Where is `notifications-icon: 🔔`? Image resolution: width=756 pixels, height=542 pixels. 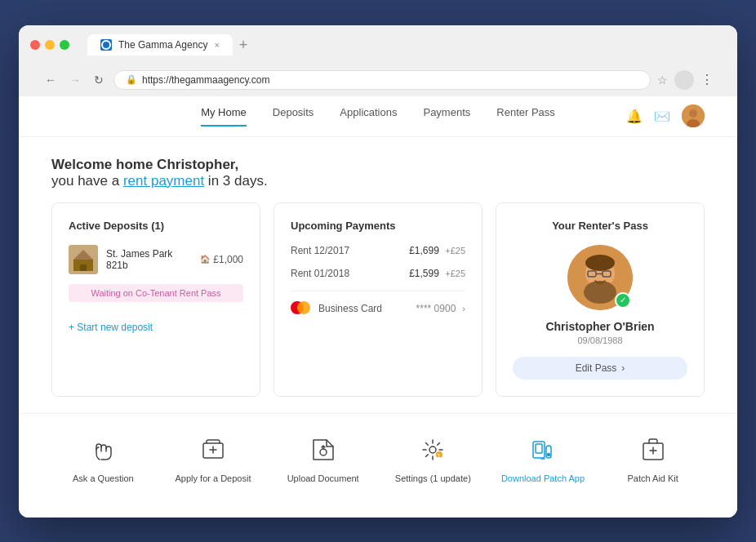
notifications-icon: 🔔 is located at coordinates (634, 116).